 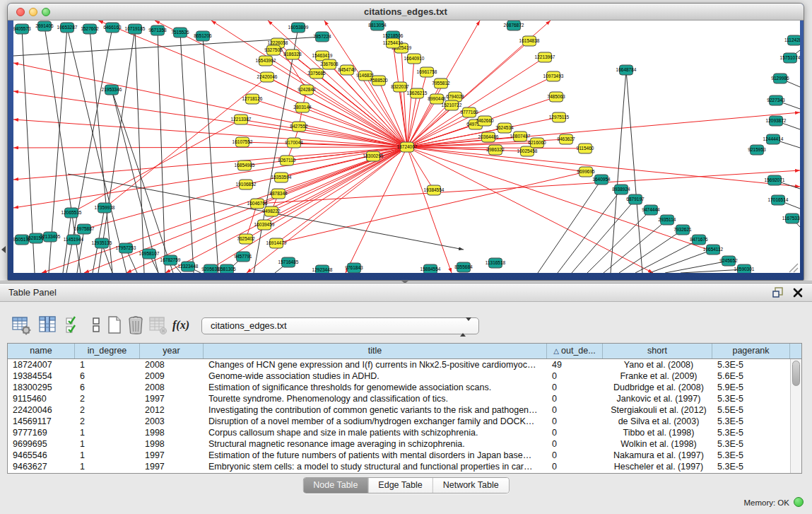 I want to click on cell: 18724007, so click(x=41, y=365).